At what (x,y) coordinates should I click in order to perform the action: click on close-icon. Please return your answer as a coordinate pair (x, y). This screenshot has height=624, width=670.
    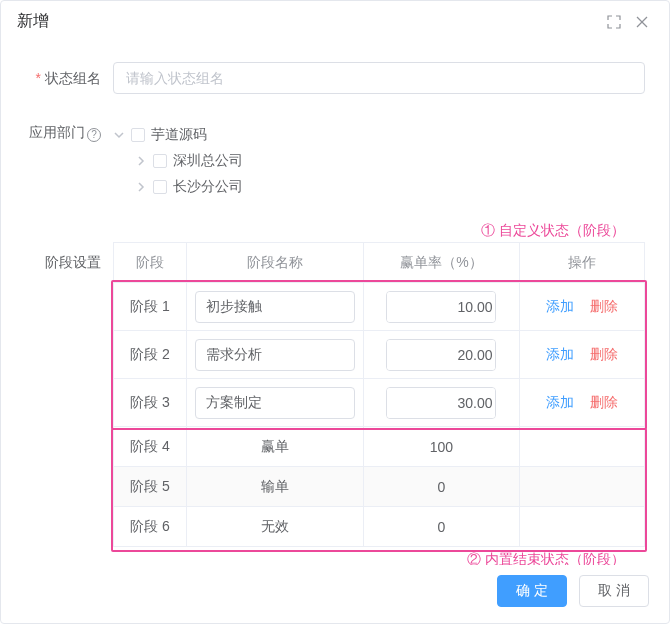
    Looking at the image, I should click on (642, 22).